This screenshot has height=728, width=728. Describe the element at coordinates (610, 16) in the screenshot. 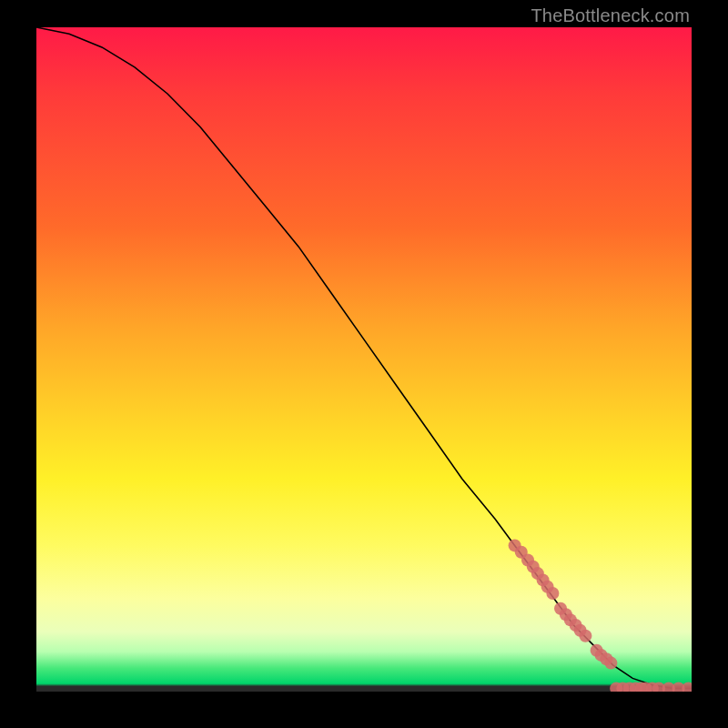

I see `attribution-label: TheBottleneck.com` at that location.